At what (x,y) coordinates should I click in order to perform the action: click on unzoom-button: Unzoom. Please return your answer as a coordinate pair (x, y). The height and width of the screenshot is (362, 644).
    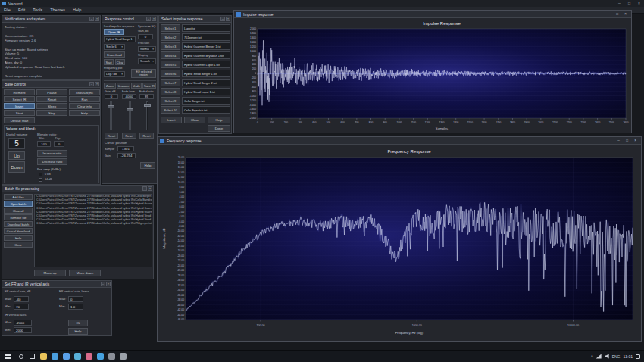
    Looking at the image, I should click on (123, 86).